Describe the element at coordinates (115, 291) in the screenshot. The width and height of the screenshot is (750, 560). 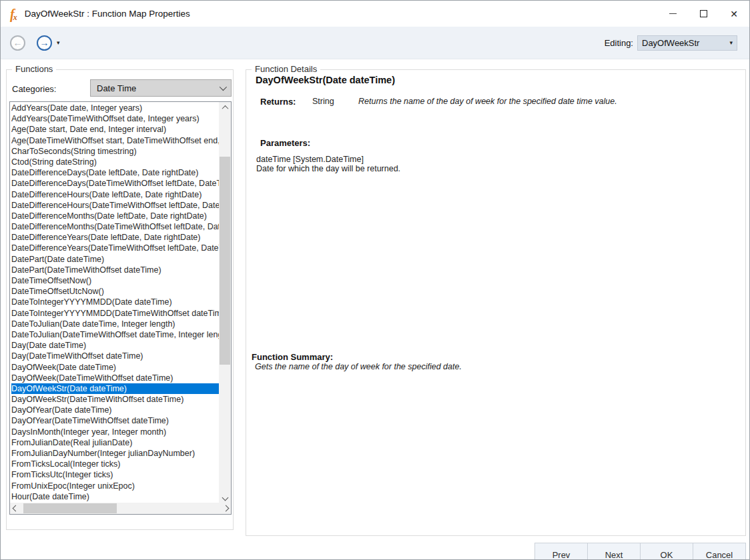
I see `list-item: DateTimeOffsetUtcNow()` at that location.